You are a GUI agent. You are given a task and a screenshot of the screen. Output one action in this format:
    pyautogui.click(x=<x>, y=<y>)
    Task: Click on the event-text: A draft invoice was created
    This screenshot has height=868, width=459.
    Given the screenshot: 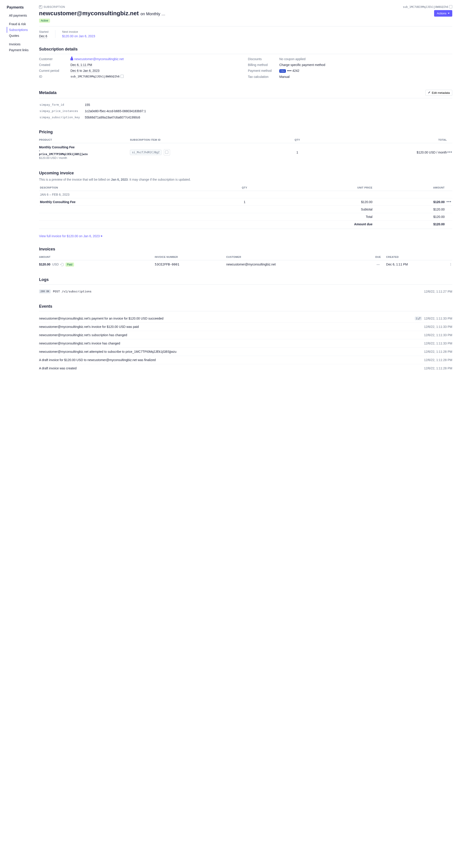 What is the action you would take?
    pyautogui.click(x=229, y=368)
    